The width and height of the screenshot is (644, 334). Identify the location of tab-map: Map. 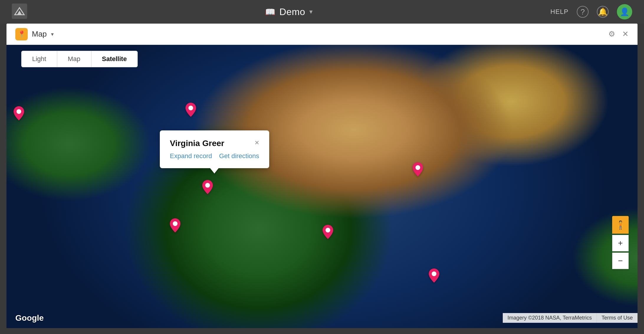
(74, 59).